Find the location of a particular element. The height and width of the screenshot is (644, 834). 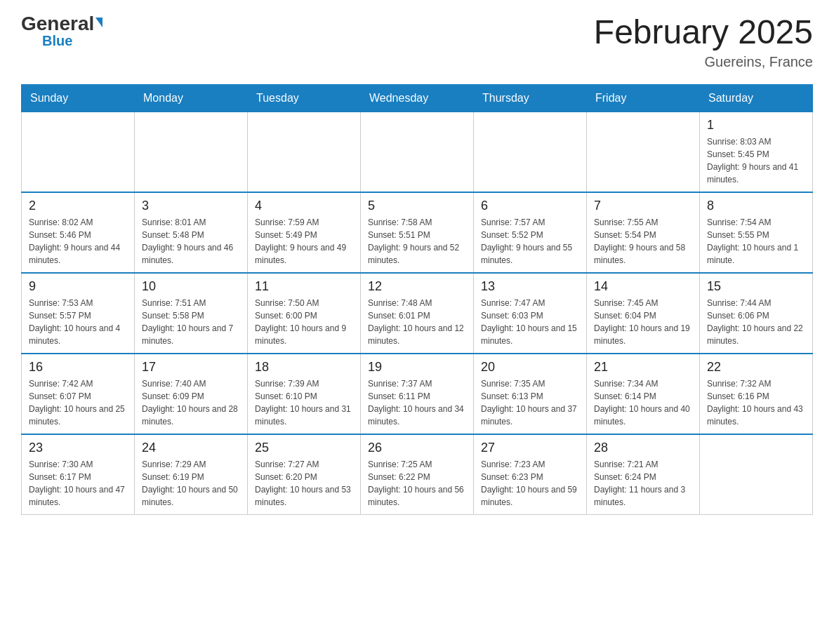

day-info: Sunrise: 7:39 AM Sunset: 6:10 PM Dayligh… is located at coordinates (304, 403).